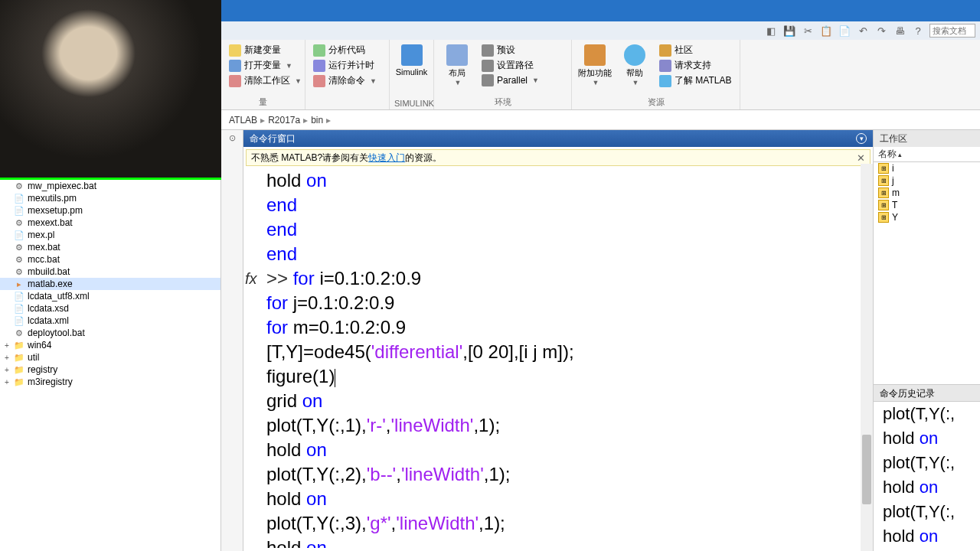  What do you see at coordinates (345, 81) in the screenshot?
I see `clear-commands-button: 清除命令▼` at bounding box center [345, 81].